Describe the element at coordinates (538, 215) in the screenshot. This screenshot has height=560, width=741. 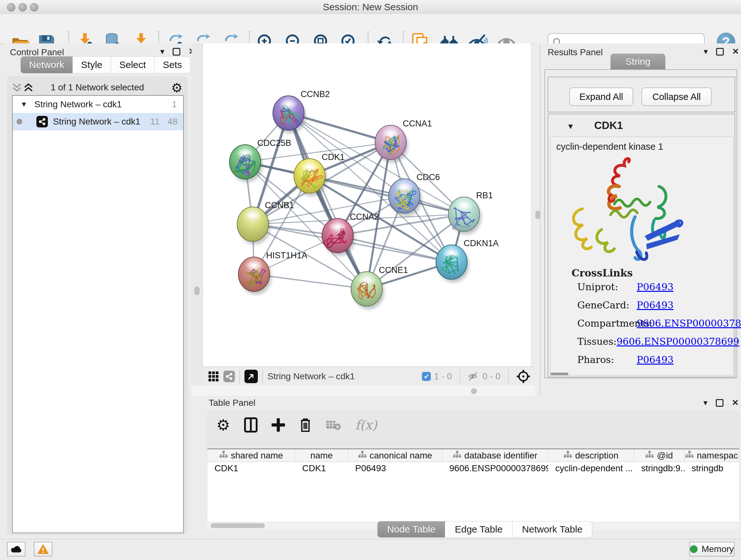
I see `right-splitter-grip` at that location.